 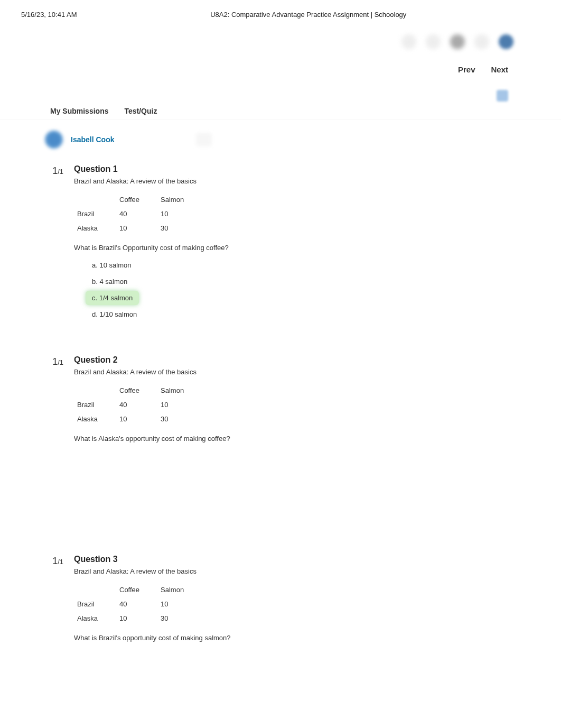 What do you see at coordinates (280, 12) in the screenshot?
I see `print-header: 5/16/23, 10:41 AM U8A2: Comparative Adva…` at bounding box center [280, 12].